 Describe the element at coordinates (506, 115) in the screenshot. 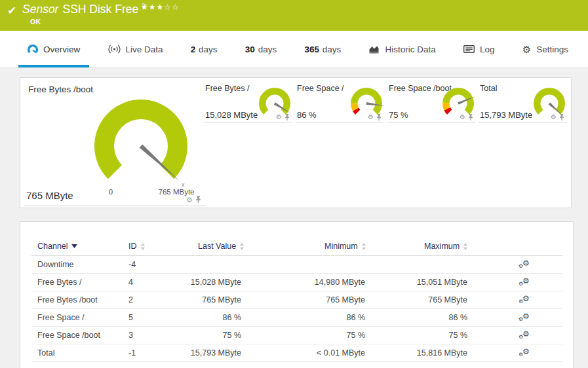

I see `mini-gauge-value: 15,793 MByte` at that location.